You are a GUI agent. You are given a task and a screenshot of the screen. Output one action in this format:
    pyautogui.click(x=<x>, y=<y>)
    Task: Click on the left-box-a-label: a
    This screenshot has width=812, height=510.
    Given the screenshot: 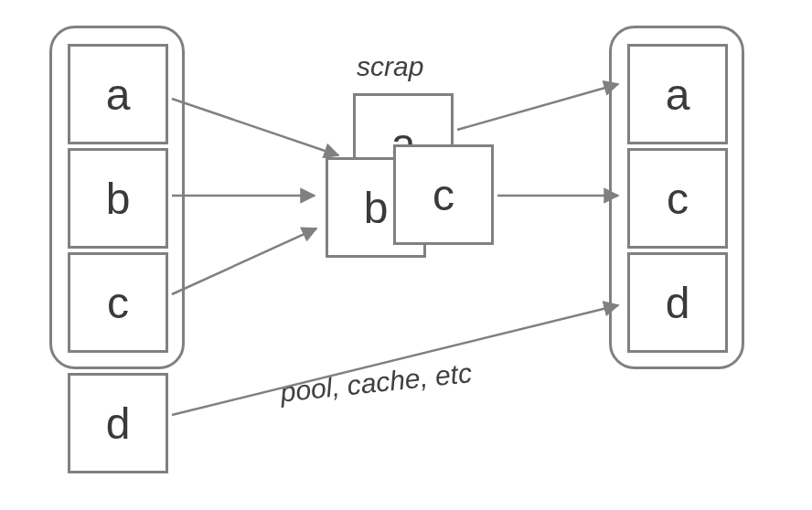 What is the action you would take?
    pyautogui.click(x=119, y=95)
    